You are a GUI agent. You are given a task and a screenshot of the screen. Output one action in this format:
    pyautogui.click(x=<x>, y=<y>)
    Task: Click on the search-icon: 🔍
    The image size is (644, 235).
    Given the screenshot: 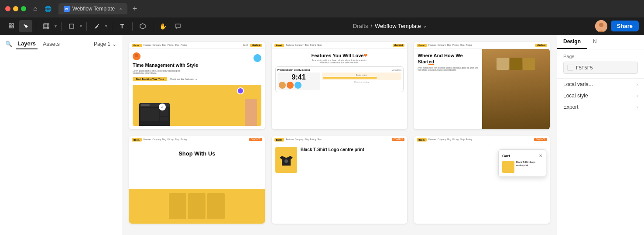 What is the action you would take?
    pyautogui.click(x=9, y=44)
    